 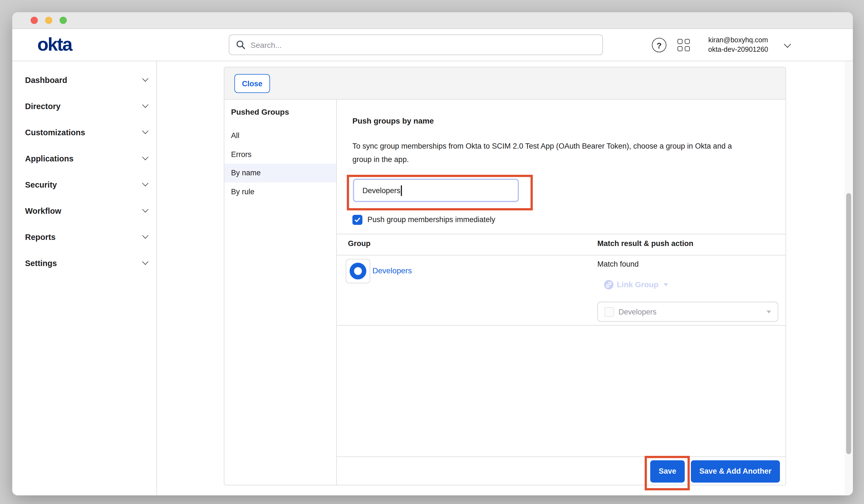 I want to click on page-title: Push groups by name, so click(x=393, y=120).